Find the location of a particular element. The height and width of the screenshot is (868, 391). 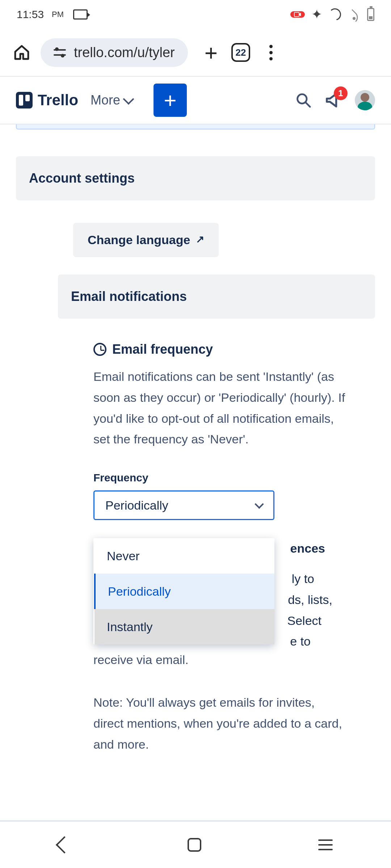

clock-icon is located at coordinates (100, 349).